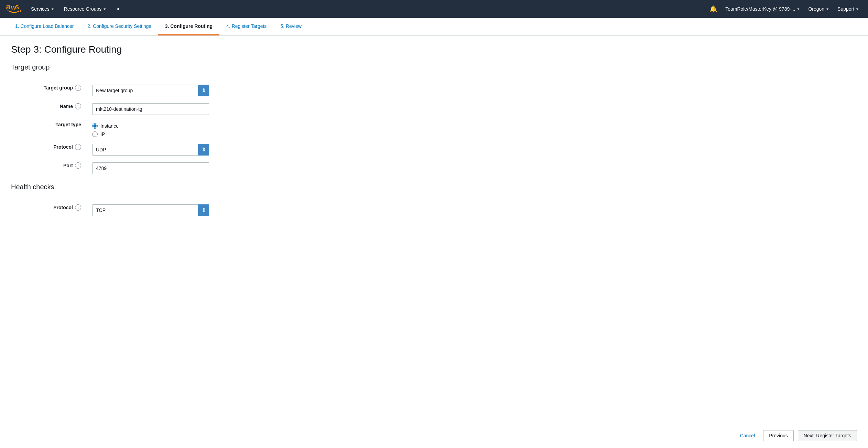 The height and width of the screenshot is (448, 868). Describe the element at coordinates (72, 166) in the screenshot. I see `port-label: Port i` at that location.